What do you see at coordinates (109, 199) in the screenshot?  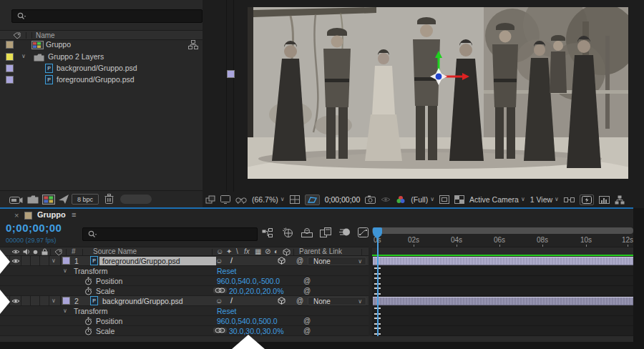 I see `trash-icon` at bounding box center [109, 199].